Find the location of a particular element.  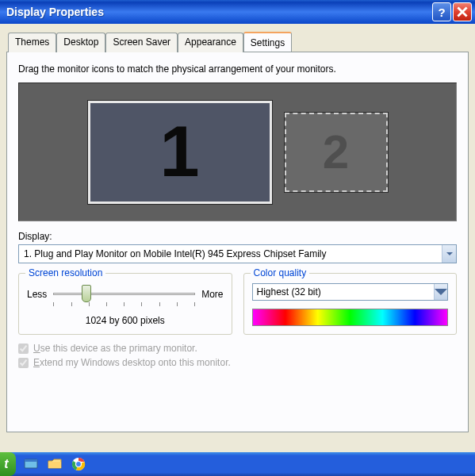

tab-themes: Themes is located at coordinates (32, 43).